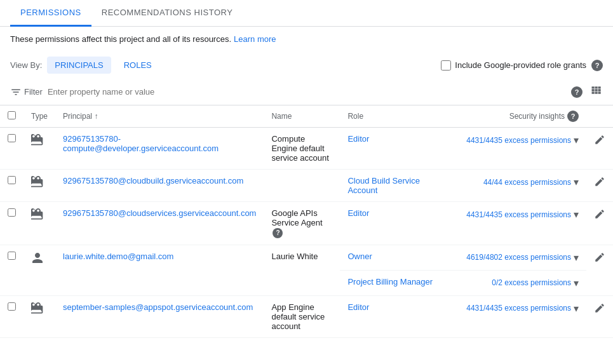 This screenshot has width=613, height=364. What do you see at coordinates (521, 65) in the screenshot?
I see `include-google-roles-label: Include Google-provided role grants` at bounding box center [521, 65].